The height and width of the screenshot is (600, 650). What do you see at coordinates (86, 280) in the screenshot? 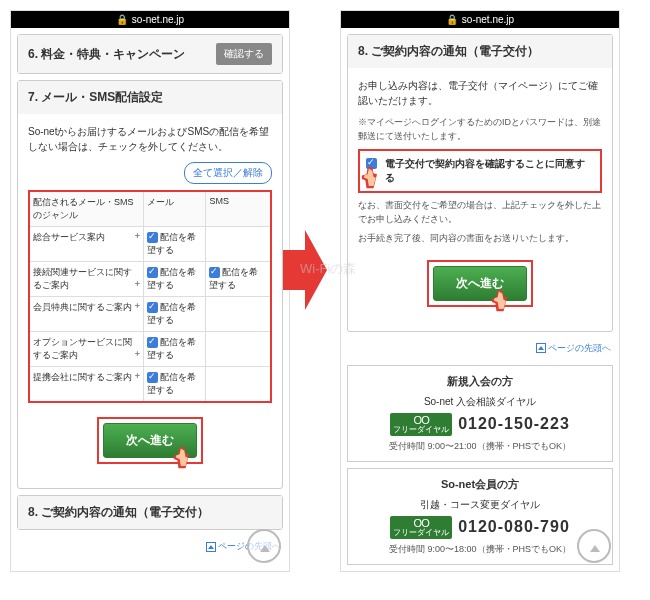
I see `row-name: 接続関連サービスに関するご案内+` at bounding box center [86, 280].